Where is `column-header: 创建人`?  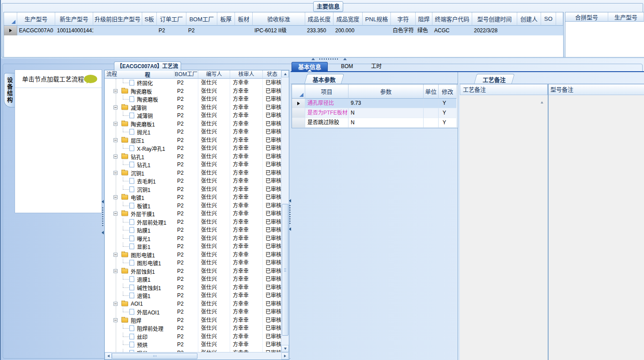
column-header: 创建人 is located at coordinates (529, 19).